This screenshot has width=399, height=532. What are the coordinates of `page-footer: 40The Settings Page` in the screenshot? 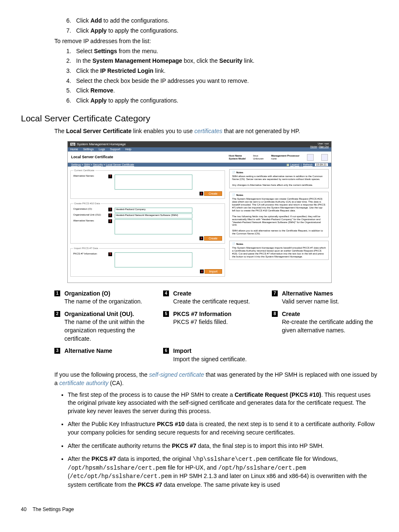 It's located at (200, 510).